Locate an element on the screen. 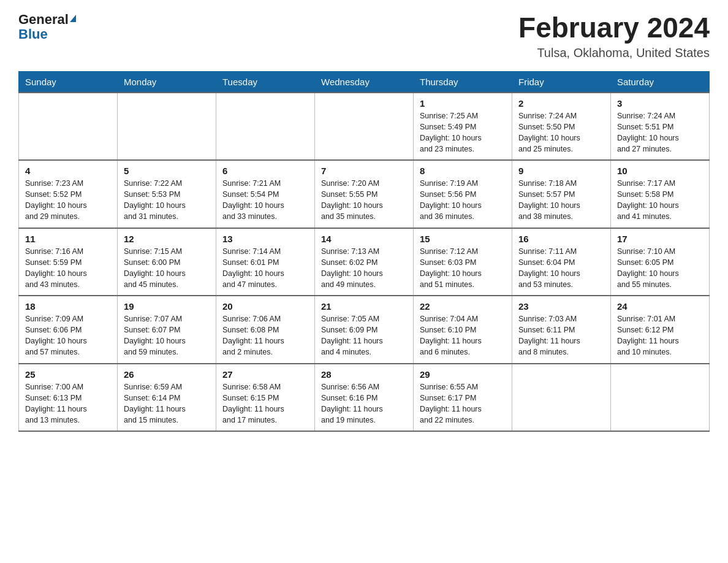  logo-general: General is located at coordinates (44, 20).